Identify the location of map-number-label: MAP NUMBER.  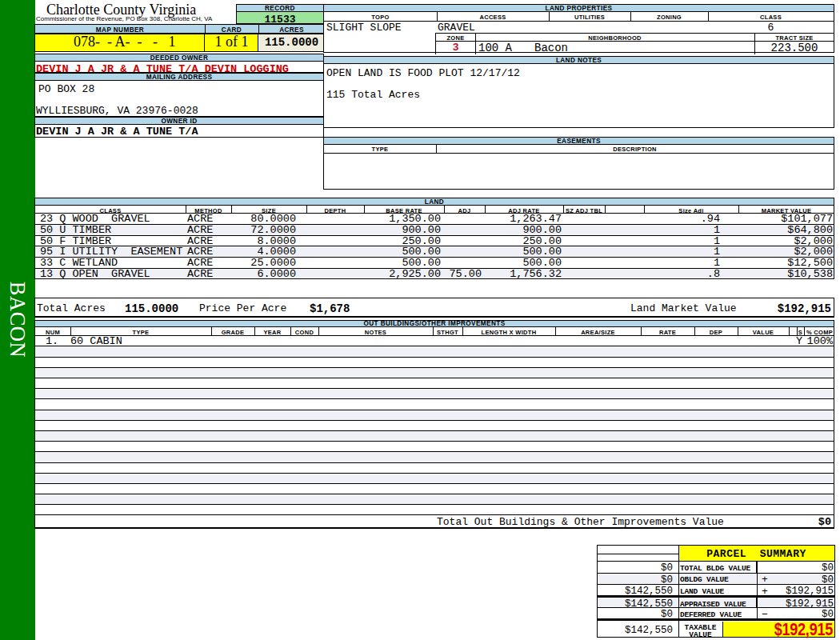
(120, 30).